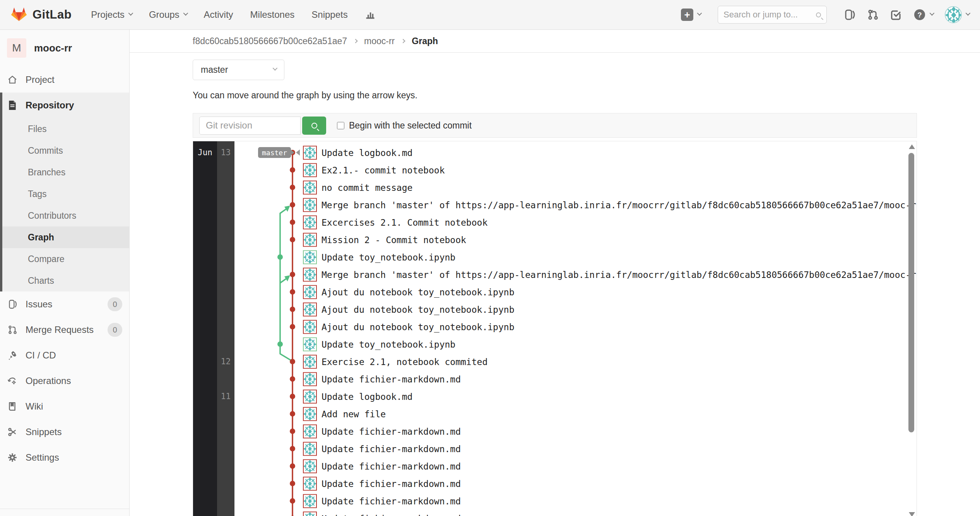 This screenshot has width=980, height=516. Describe the element at coordinates (66, 259) in the screenshot. I see `sidebar-subitem-compare: Compare` at that location.